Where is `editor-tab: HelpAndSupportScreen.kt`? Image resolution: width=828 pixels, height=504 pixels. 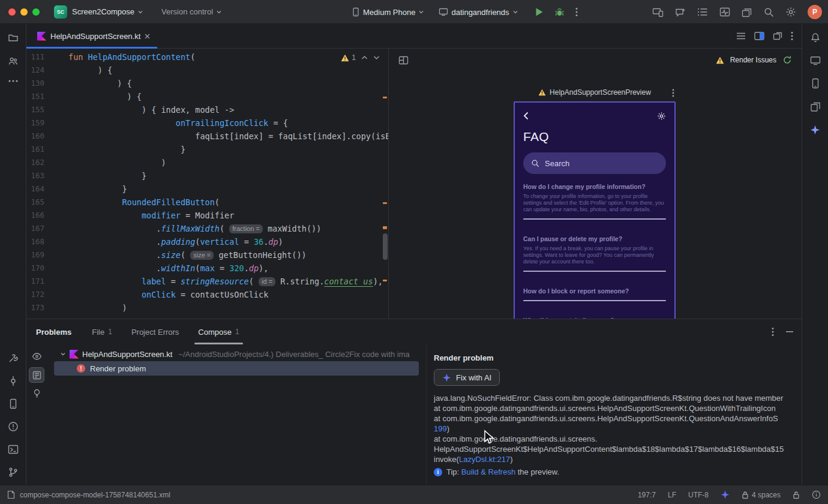 editor-tab: HelpAndSupportScreen.kt is located at coordinates (92, 36).